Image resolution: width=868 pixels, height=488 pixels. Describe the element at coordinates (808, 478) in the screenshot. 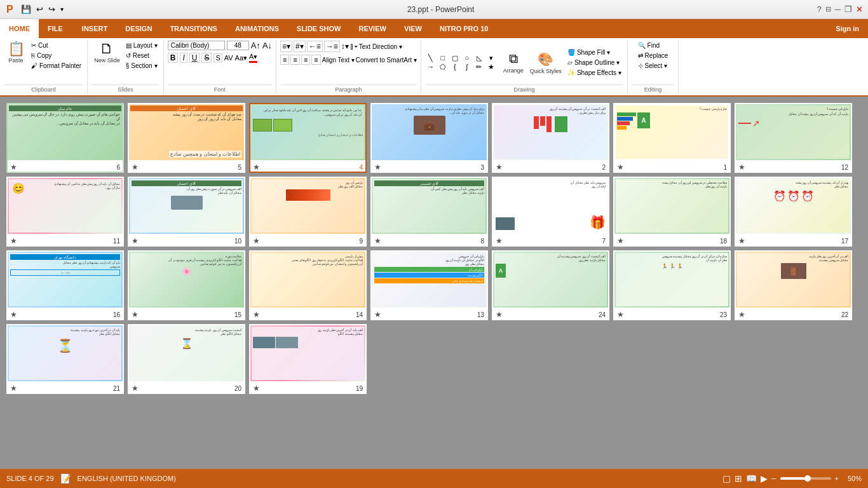

I see `zoom-thumb` at that location.